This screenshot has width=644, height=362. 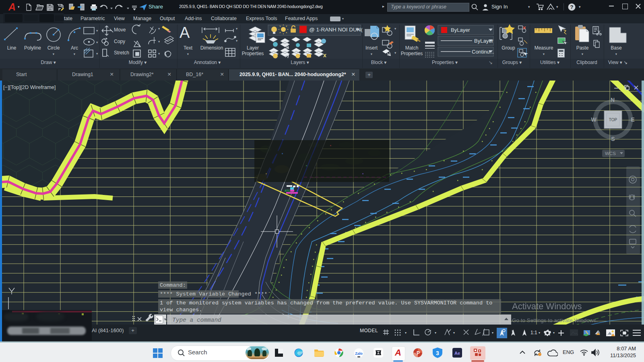 What do you see at coordinates (610, 153) in the screenshot?
I see `svg-text: WCS` at bounding box center [610, 153].